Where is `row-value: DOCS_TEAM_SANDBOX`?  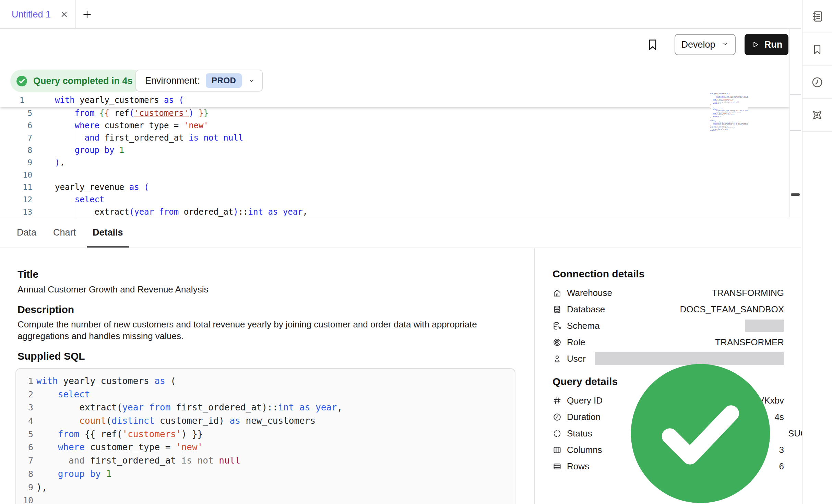 row-value: DOCS_TEAM_SANDBOX is located at coordinates (732, 309).